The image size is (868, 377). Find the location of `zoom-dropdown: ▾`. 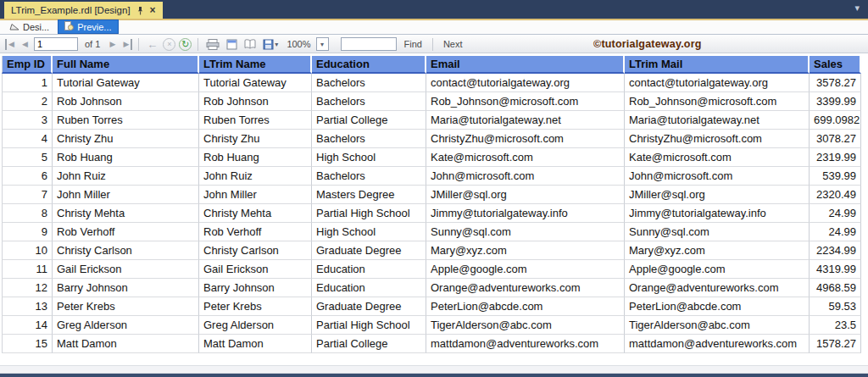

zoom-dropdown: ▾ is located at coordinates (322, 44).